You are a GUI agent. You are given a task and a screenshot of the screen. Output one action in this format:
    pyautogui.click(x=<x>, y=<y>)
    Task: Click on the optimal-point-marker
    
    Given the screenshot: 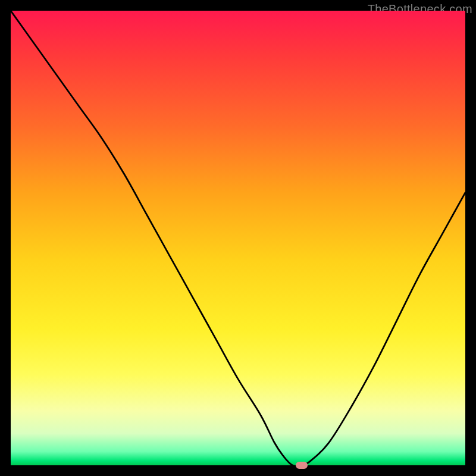 What is the action you would take?
    pyautogui.click(x=302, y=465)
    